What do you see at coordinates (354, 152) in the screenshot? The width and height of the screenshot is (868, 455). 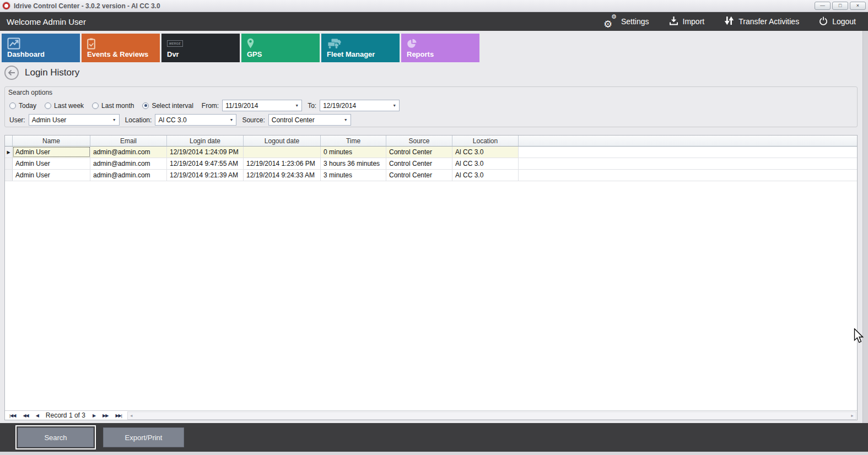 I see `cell-time: 0 minutes` at bounding box center [354, 152].